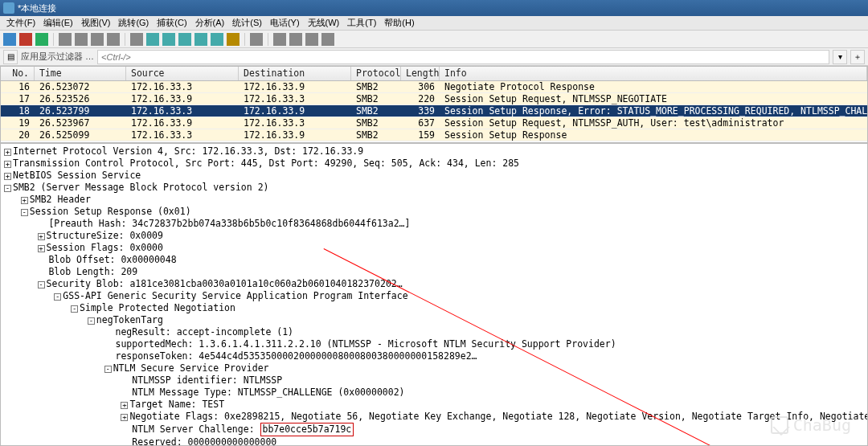 The image size is (868, 446). What do you see at coordinates (840, 57) in the screenshot?
I see `filter-expr-icon: ▾` at bounding box center [840, 57].